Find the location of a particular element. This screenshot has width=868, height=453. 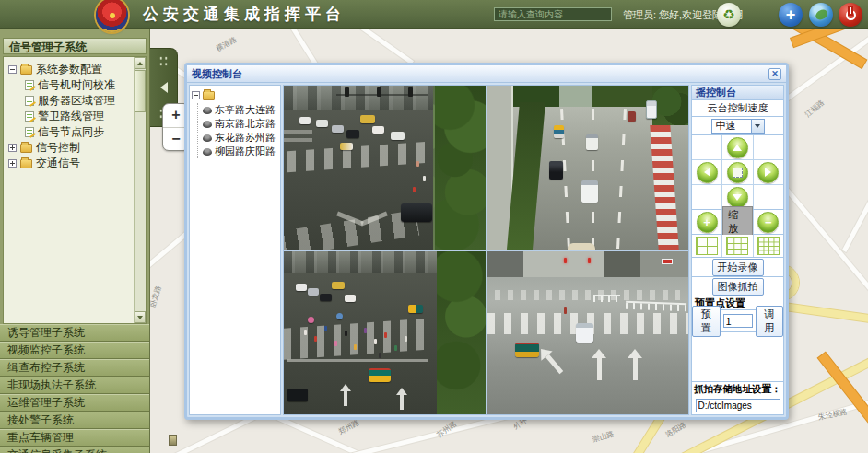

road-label: 崇山路 is located at coordinates (603, 436).